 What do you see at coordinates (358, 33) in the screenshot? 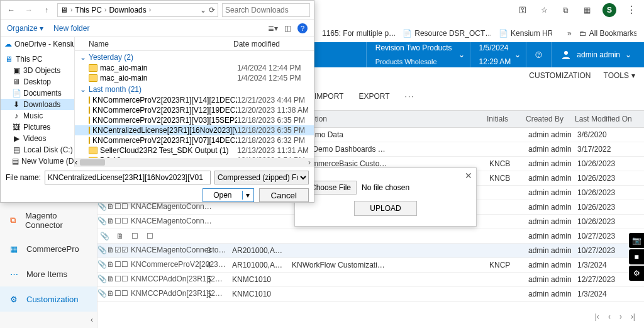
I see `bookmark-item: 1165: For multiple p…` at bounding box center [358, 33].